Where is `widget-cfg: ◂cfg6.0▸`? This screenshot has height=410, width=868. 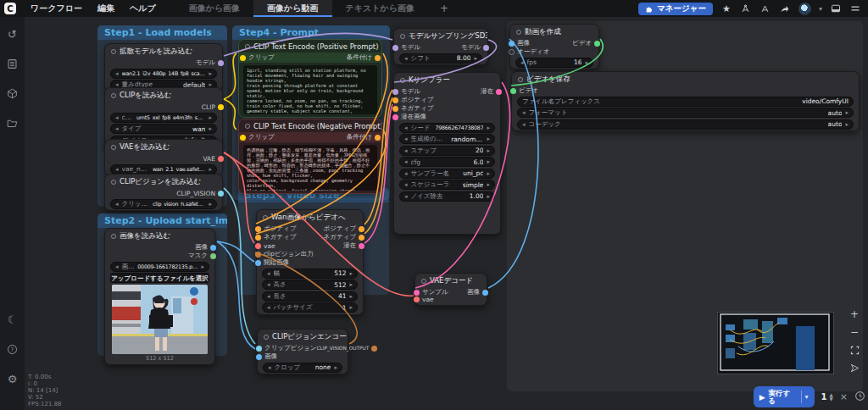
widget-cfg: ◂cfg6.0▸ is located at coordinates (448, 162).